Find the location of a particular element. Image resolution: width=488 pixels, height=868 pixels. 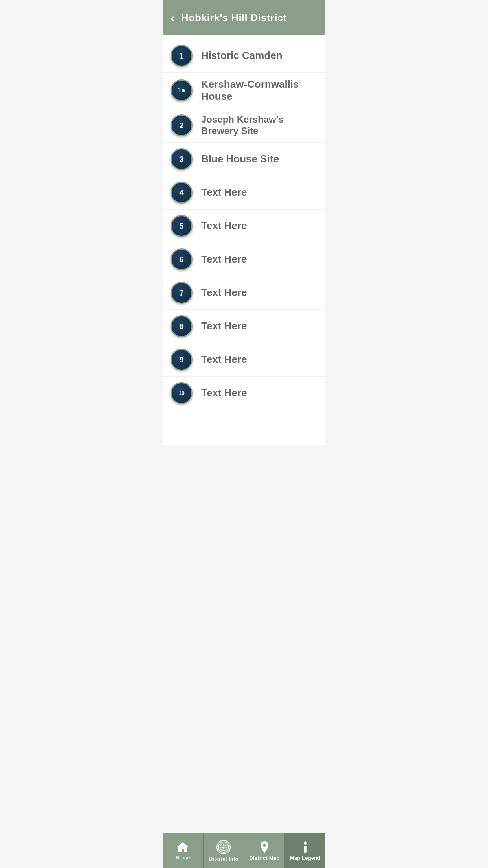

list-item: 6Text Here is located at coordinates (244, 259).